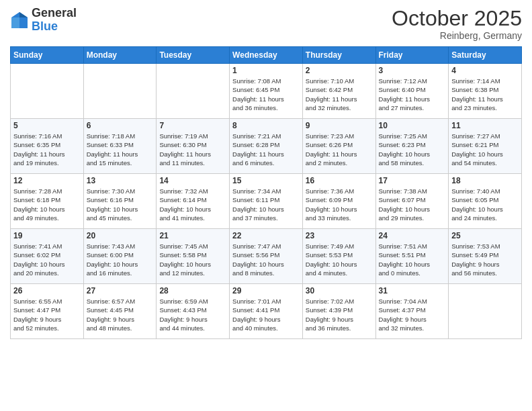 This screenshot has height=411, width=532. I want to click on day-number: 20, so click(120, 236).